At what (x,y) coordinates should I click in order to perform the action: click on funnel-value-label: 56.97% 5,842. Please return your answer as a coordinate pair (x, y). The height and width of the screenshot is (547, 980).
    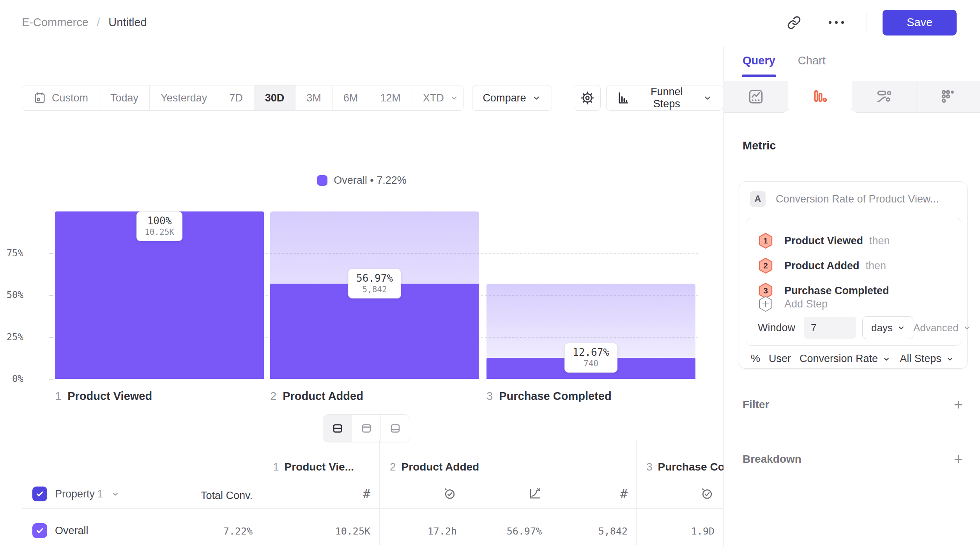
    Looking at the image, I should click on (375, 284).